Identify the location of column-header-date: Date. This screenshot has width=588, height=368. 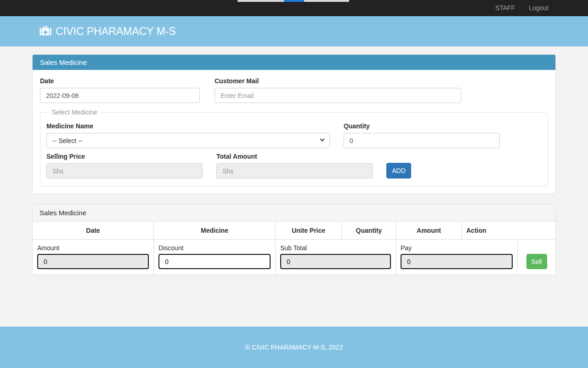
(93, 230).